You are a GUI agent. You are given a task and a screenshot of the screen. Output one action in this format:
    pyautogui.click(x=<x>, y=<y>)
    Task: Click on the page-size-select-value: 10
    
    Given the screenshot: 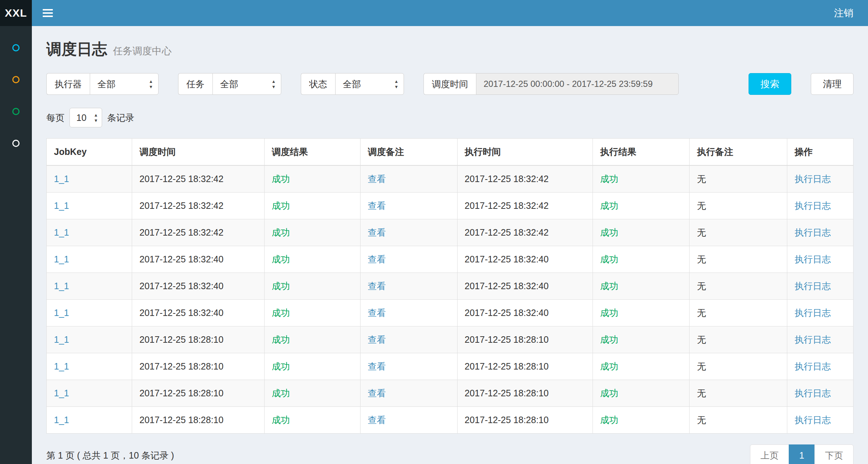 What is the action you would take?
    pyautogui.click(x=81, y=118)
    